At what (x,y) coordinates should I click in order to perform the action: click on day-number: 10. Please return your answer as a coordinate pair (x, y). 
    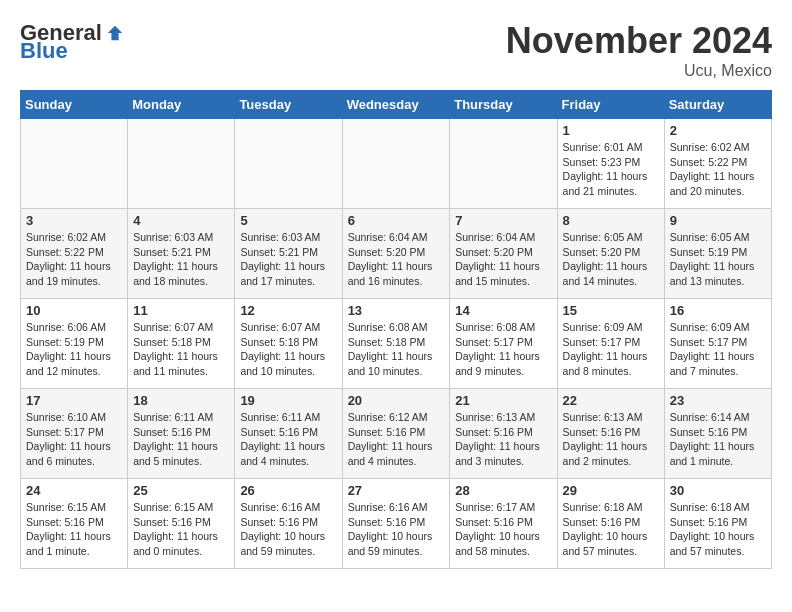
    Looking at the image, I should click on (74, 310).